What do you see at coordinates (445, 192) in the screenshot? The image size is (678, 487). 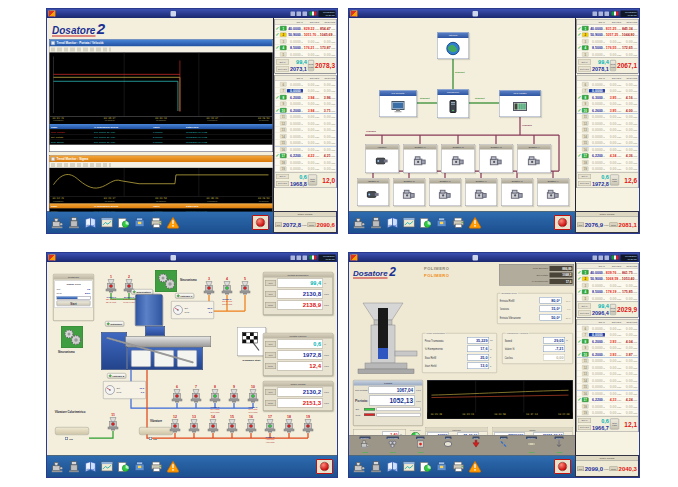 I see `network-device-box: Dosatore 6` at bounding box center [445, 192].